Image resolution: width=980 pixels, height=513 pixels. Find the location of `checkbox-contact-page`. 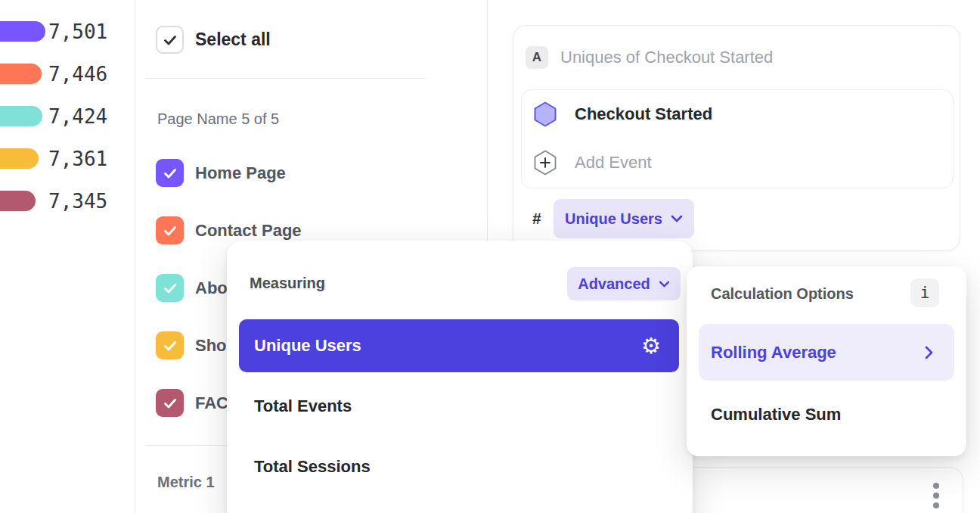

checkbox-contact-page is located at coordinates (169, 230).